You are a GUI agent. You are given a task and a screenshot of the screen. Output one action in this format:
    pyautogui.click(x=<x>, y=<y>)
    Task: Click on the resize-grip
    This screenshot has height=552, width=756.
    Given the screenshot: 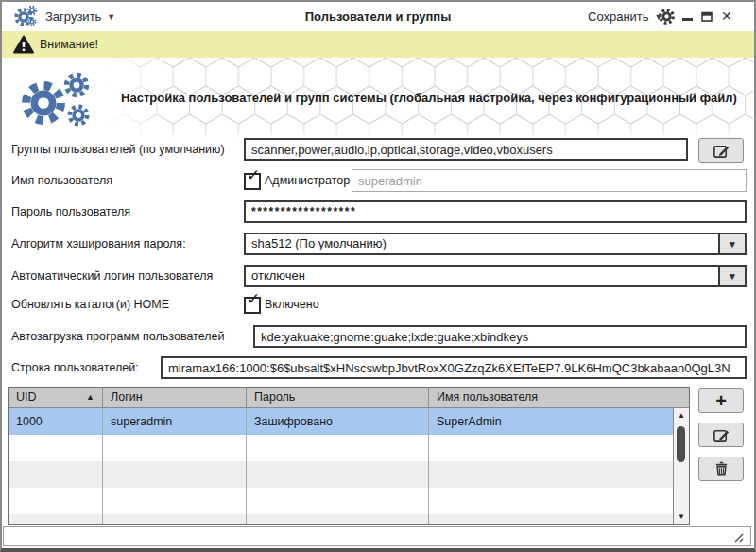 What is the action you would take?
    pyautogui.click(x=737, y=536)
    